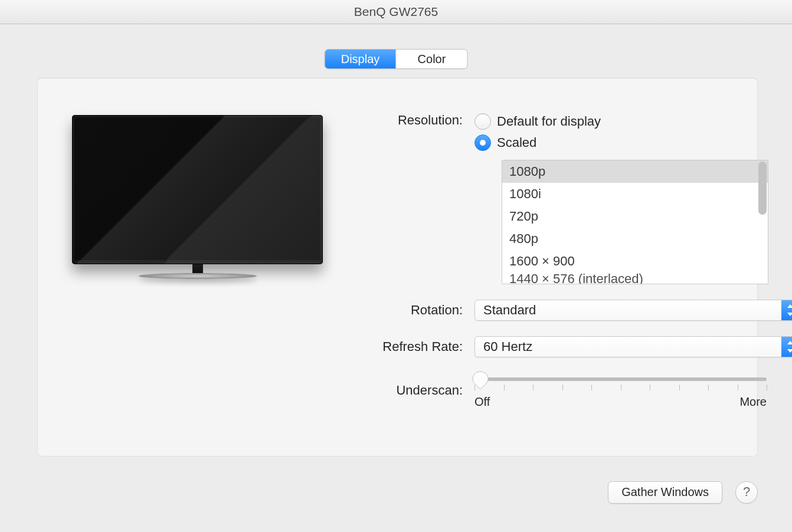 This screenshot has height=532, width=792. What do you see at coordinates (396, 12) in the screenshot?
I see `window-title: BenQ GW2765` at bounding box center [396, 12].